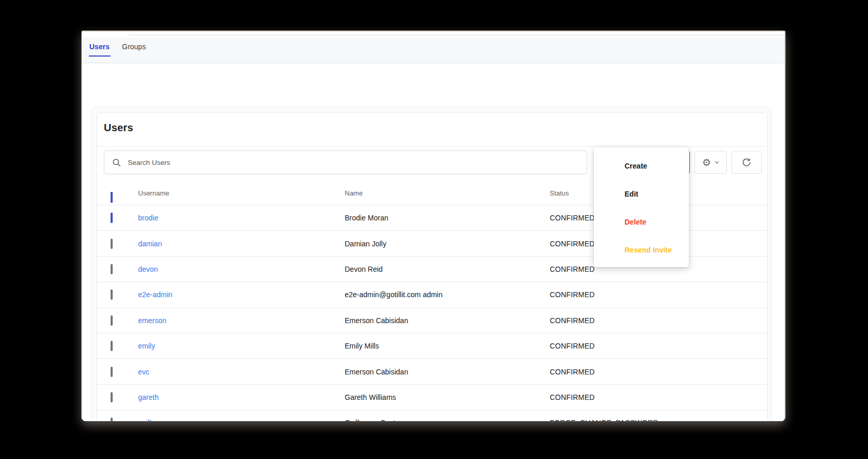 This screenshot has width=868, height=459. What do you see at coordinates (154, 193) in the screenshot?
I see `column-header-username: Username` at bounding box center [154, 193].